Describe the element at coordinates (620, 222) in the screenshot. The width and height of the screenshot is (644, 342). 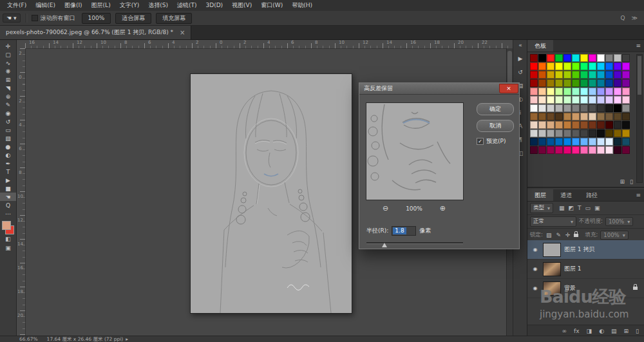
I see `opacity-select: 100% ▾` at that location.